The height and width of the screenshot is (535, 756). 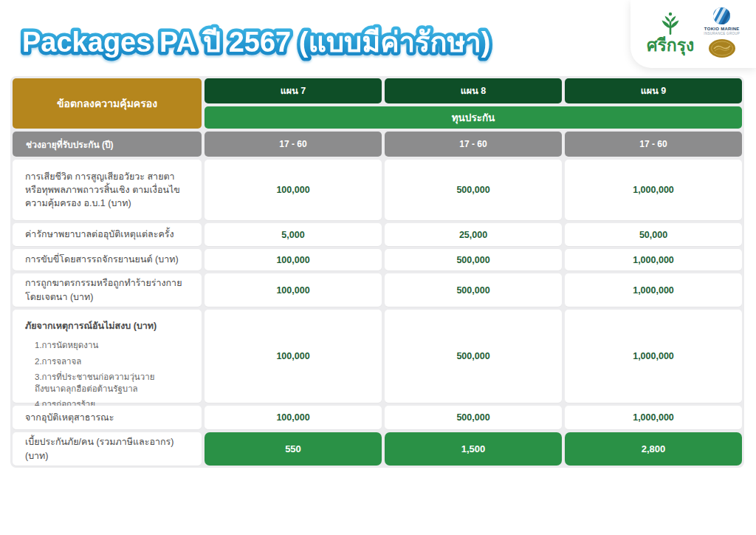 I want to click on benefit-label-text: จากอุบัติเหตุสาธารณะ, so click(x=69, y=418).